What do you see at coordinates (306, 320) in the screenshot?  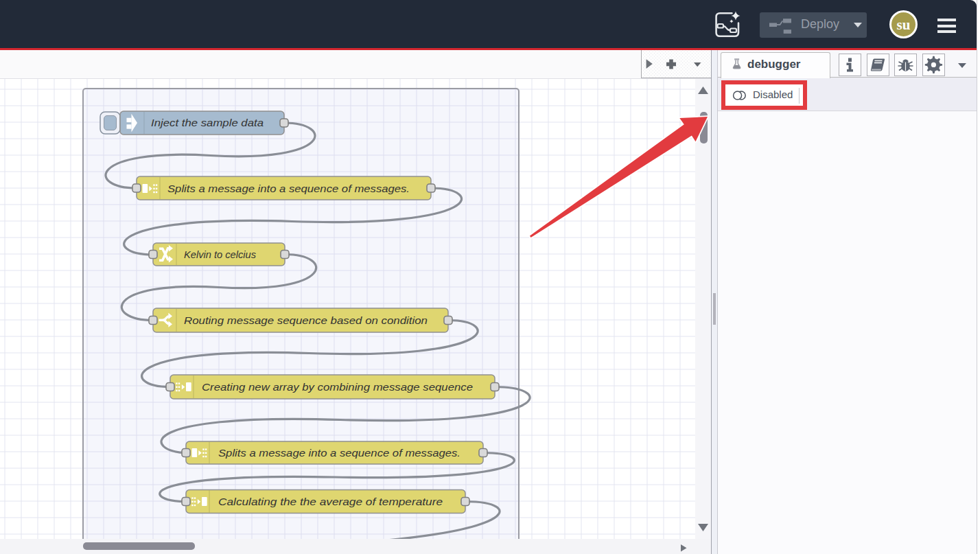 I see `svg-text:Routing message sequence based: Routing message sequence based on condit…` at bounding box center [306, 320].